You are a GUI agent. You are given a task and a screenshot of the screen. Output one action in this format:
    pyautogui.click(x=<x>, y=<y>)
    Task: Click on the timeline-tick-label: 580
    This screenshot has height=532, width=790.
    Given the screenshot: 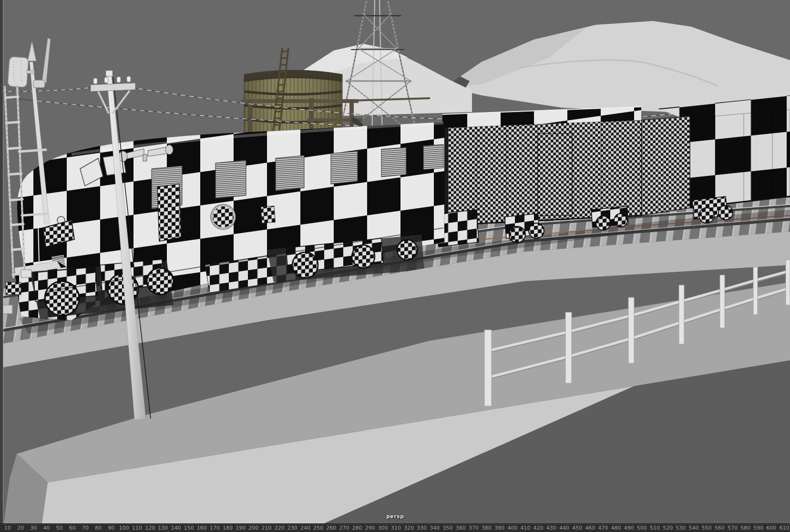 What is the action you would take?
    pyautogui.click(x=746, y=528)
    